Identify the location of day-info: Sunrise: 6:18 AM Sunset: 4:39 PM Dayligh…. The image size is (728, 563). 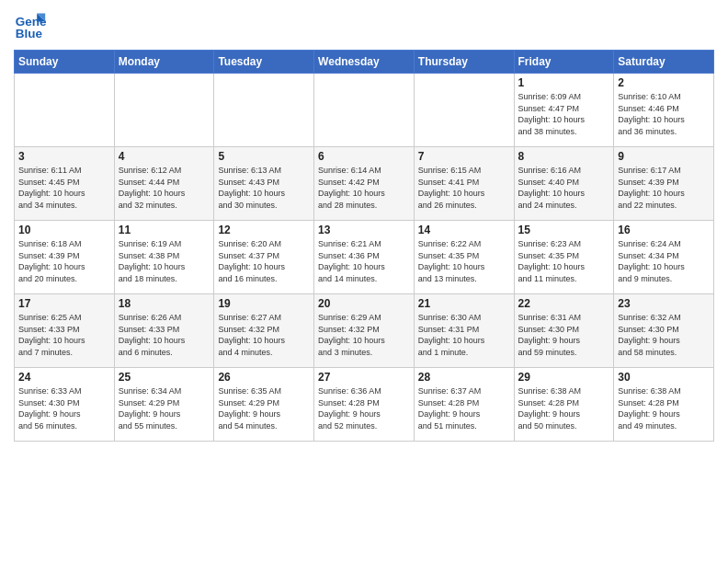
(64, 261).